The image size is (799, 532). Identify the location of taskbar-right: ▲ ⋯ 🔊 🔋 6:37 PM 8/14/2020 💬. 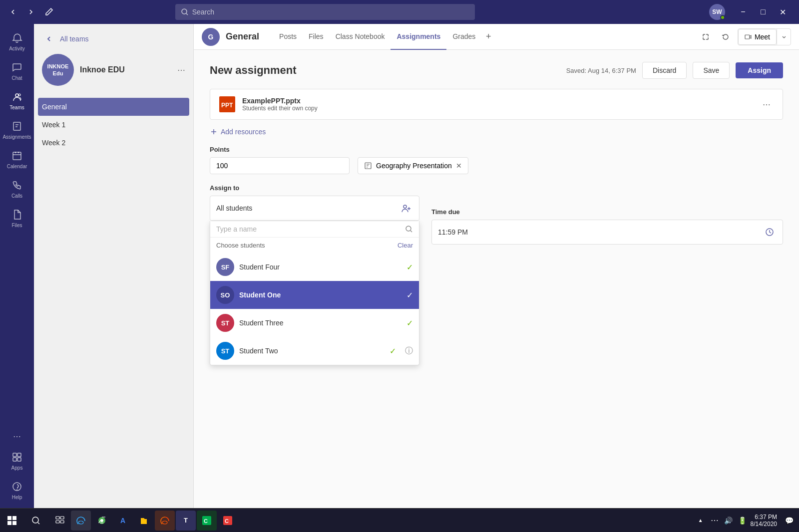
(747, 521).